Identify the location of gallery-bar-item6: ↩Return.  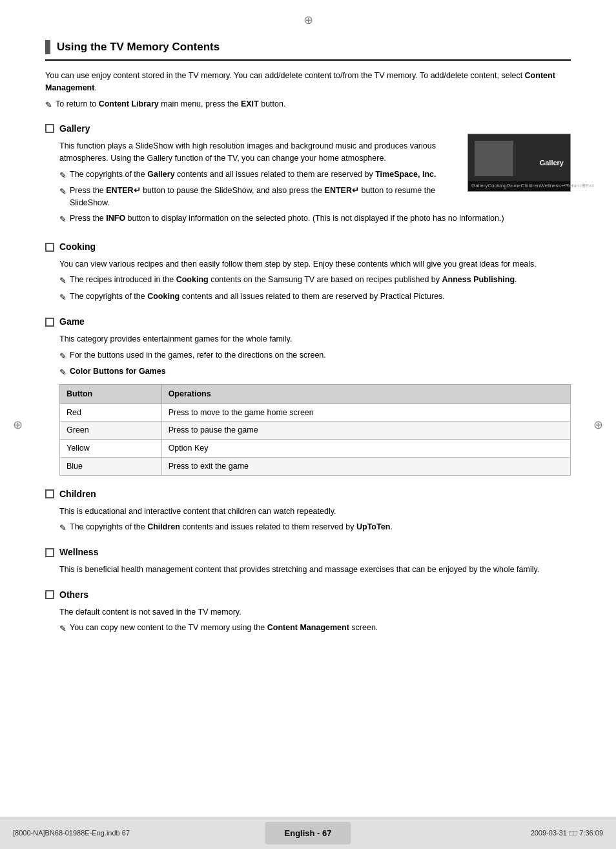
(571, 186).